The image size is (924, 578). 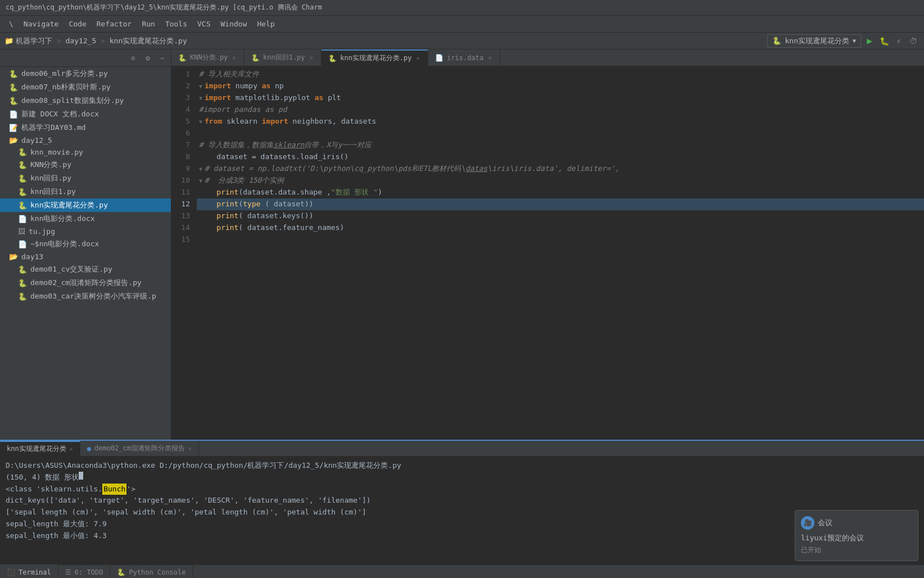 What do you see at coordinates (148, 58) in the screenshot?
I see `sidebar-settings-icon: ⚙` at bounding box center [148, 58].